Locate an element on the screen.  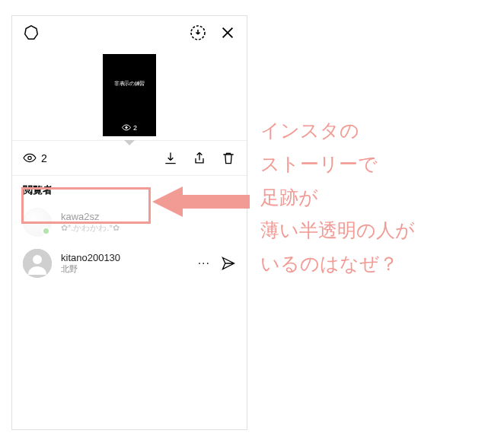
story-thumbnail: 非表示の練習 2 is located at coordinates (129, 95).